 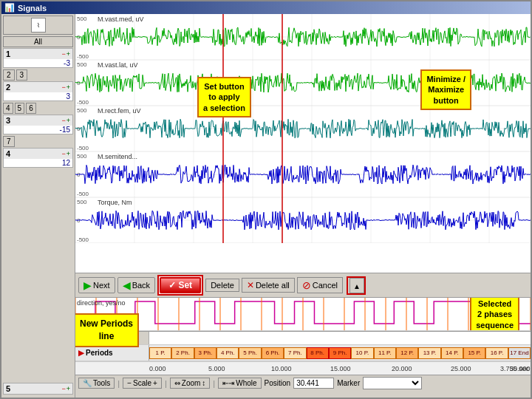 What do you see at coordinates (68, 54) in the screenshot?
I see `ch1-plus: +` at bounding box center [68, 54].